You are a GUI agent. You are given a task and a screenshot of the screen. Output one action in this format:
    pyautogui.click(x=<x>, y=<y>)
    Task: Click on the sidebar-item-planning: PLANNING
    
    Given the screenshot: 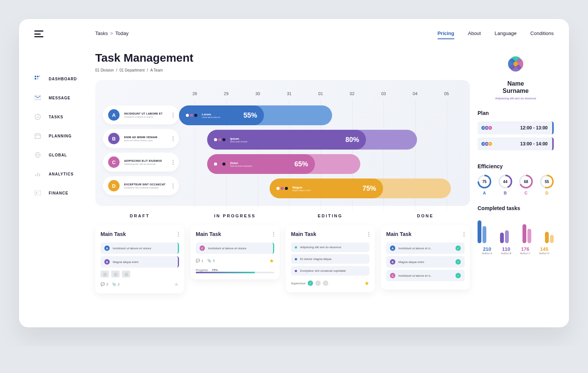 What is the action you would take?
    pyautogui.click(x=61, y=136)
    